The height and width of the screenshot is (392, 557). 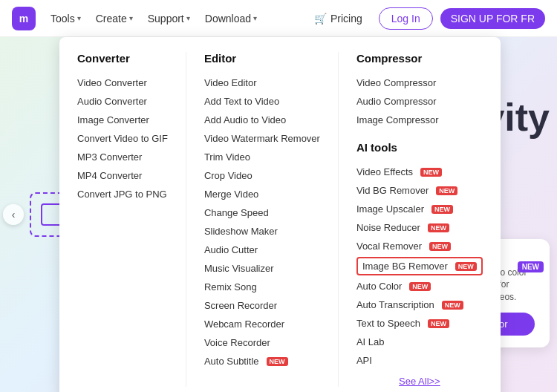 I want to click on menu-item-text-to-speech: Text to Speech NEW, so click(x=420, y=324).